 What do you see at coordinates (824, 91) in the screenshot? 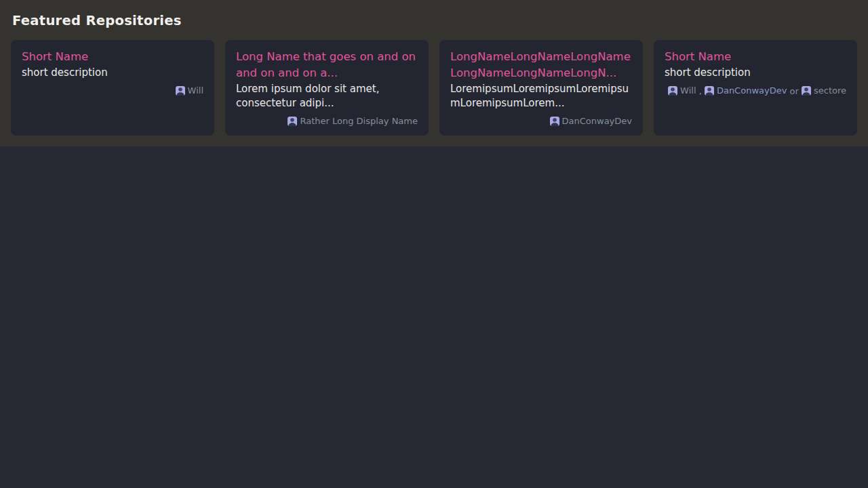
I see `repo-author: sectore` at bounding box center [824, 91].